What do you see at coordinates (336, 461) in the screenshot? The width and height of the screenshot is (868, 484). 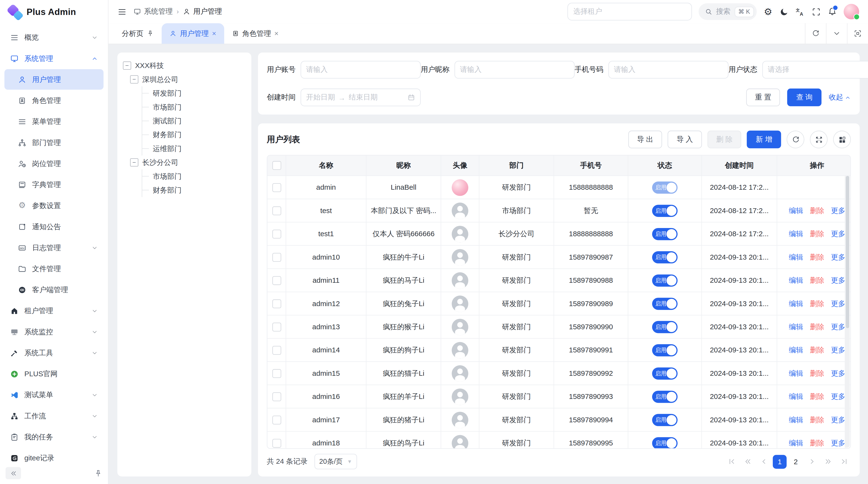 I see `page-size-select: 20条/页▼` at bounding box center [336, 461].